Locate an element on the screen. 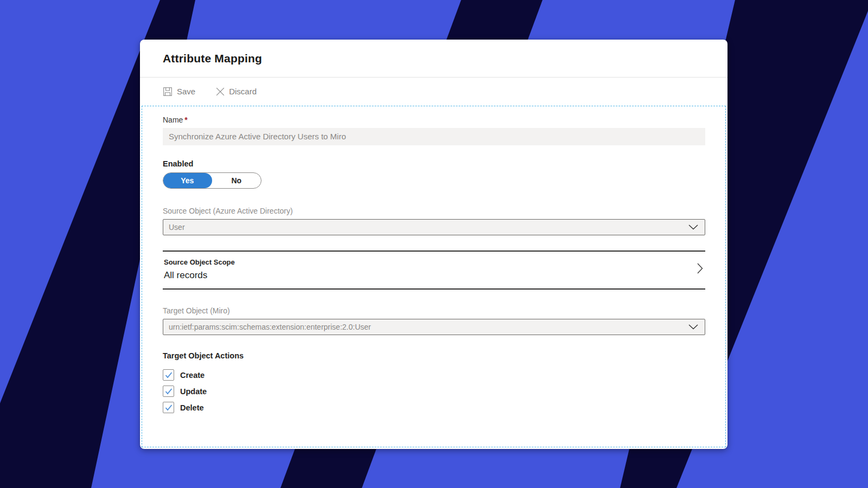  source-scope-row: Source Object Scope All records is located at coordinates (434, 270).